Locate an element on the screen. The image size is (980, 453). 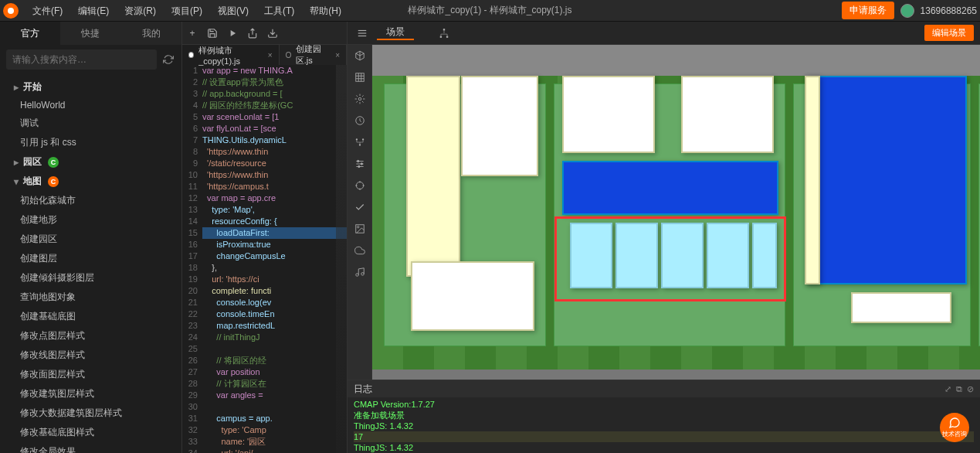
log-line: CMAP Version:1.7.27 is located at coordinates (664, 404).